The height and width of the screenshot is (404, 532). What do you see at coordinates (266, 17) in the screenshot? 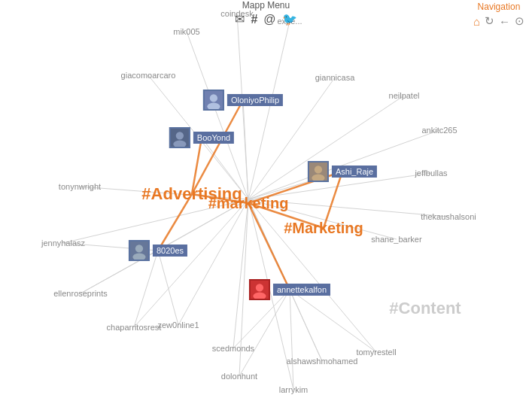
I see `top-bar: Mapp Menu ✉ # @ 🐦 Navigation ⌂ ↻ ← ⊙` at bounding box center [266, 17].